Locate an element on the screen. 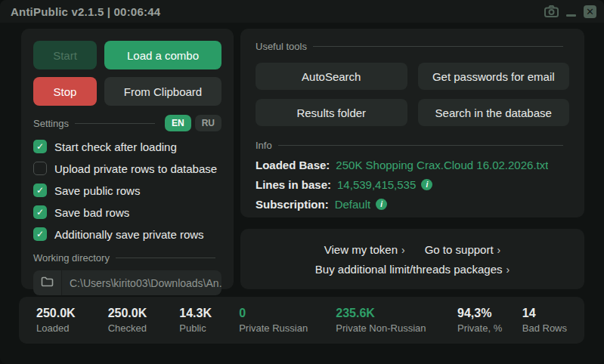 The height and width of the screenshot is (364, 604). buy-packages-link: Buy additional limit/threads packages› is located at coordinates (413, 269).